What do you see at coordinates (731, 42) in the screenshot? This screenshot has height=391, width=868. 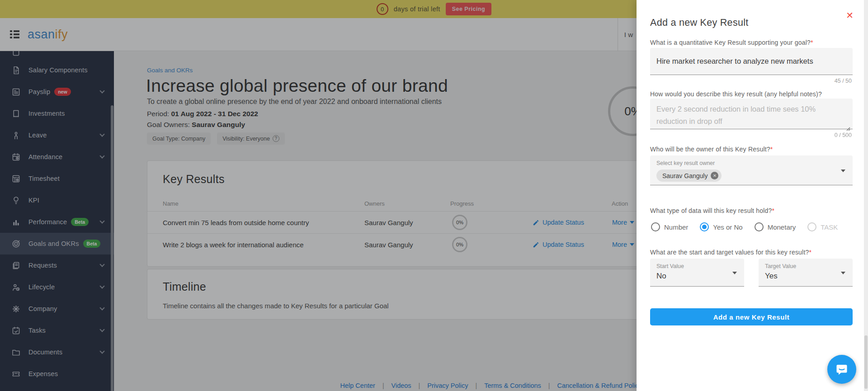 I see `kr-question-label: What is a quantitative Key Result suppor…` at bounding box center [731, 42].